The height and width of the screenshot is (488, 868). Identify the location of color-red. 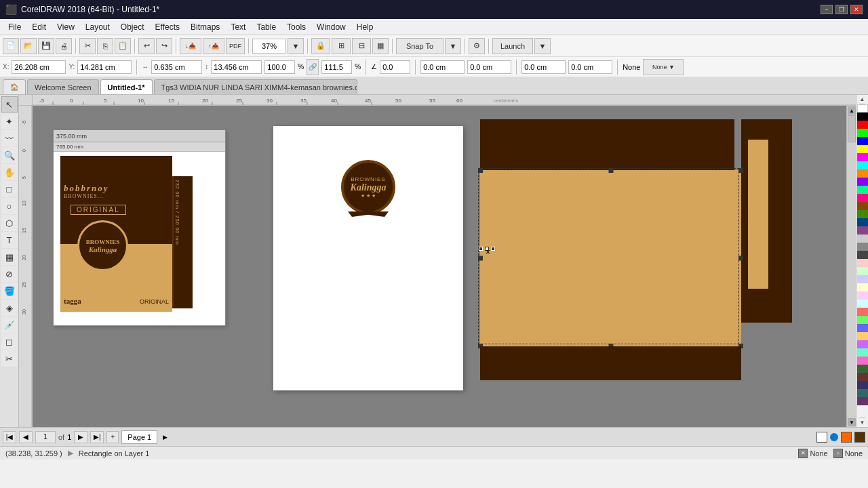
(863, 125).